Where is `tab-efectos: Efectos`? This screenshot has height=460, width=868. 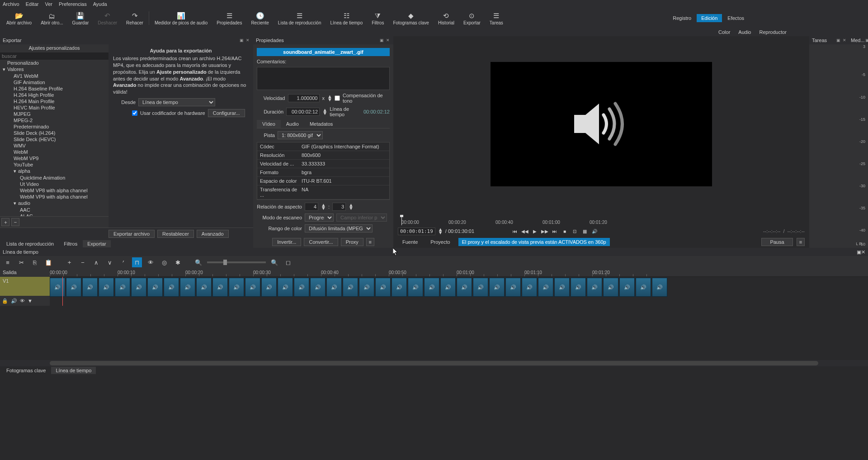
tab-efectos: Efectos is located at coordinates (736, 18).